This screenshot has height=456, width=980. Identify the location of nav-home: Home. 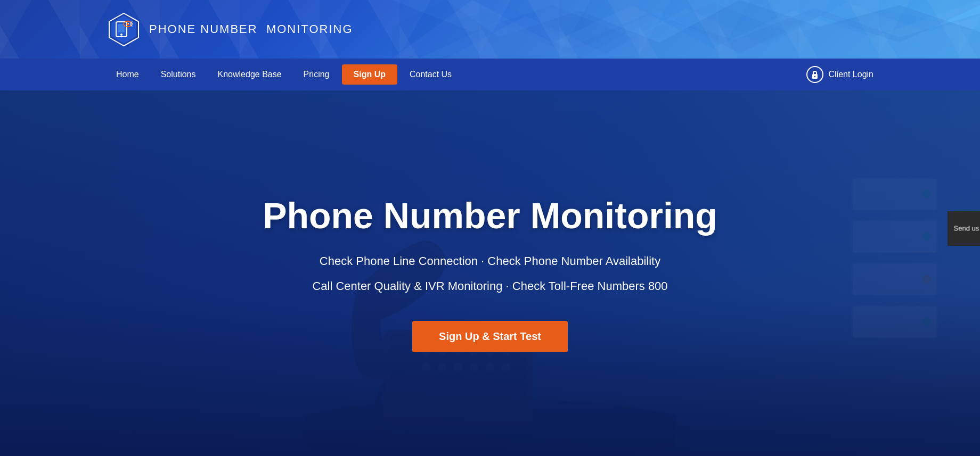
(128, 74).